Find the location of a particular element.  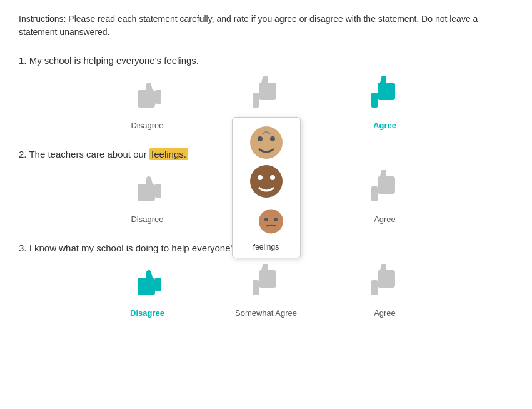

question-2-options: Disagree is located at coordinates (266, 195).